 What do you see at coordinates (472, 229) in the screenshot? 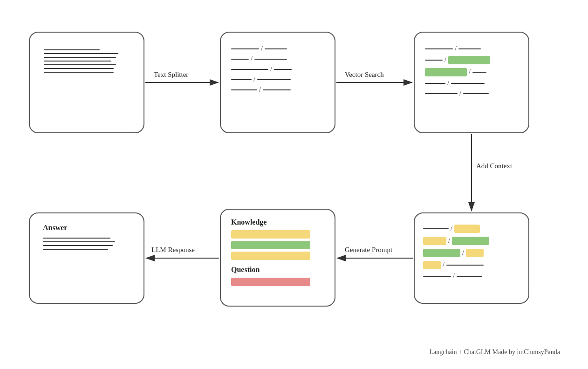
I see `cp-line-1: /` at bounding box center [472, 229].